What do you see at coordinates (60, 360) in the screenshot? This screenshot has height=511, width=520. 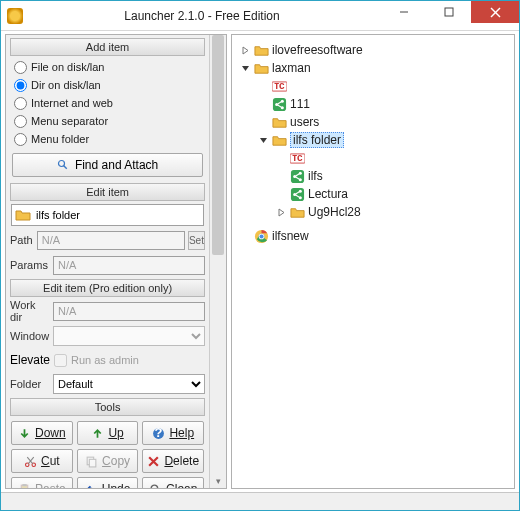 I see `run-admin-checkbox` at bounding box center [60, 360].